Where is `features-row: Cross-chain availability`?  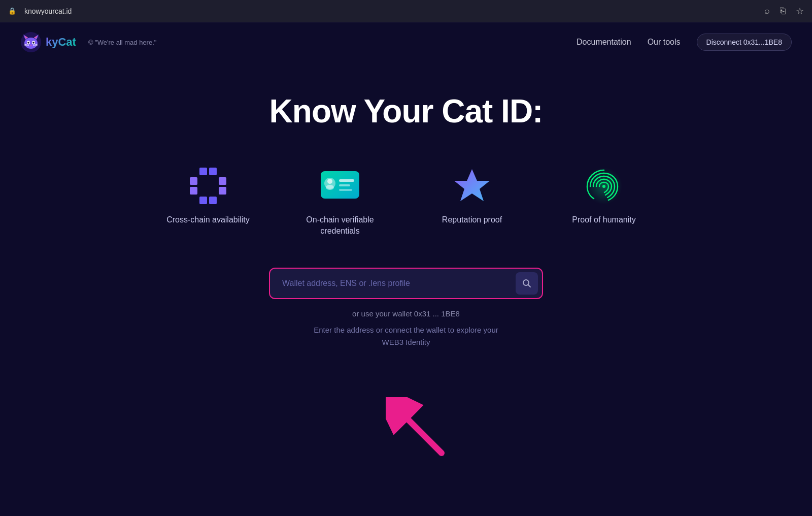
features-row: Cross-chain availability is located at coordinates (406, 201).